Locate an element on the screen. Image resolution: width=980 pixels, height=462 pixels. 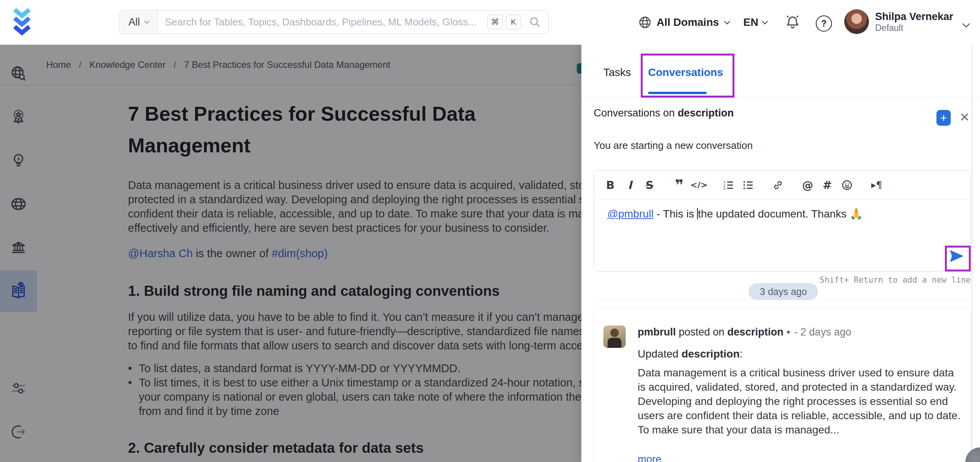
code-block-icon: </> is located at coordinates (699, 185).